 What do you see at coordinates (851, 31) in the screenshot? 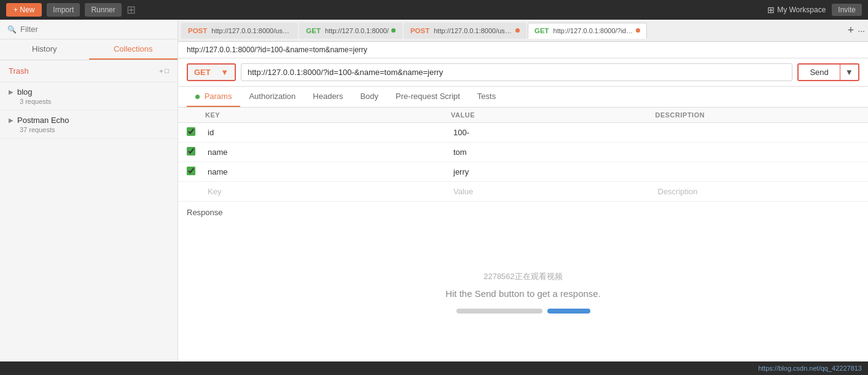
I see `add-tab-icon: +` at bounding box center [851, 31].